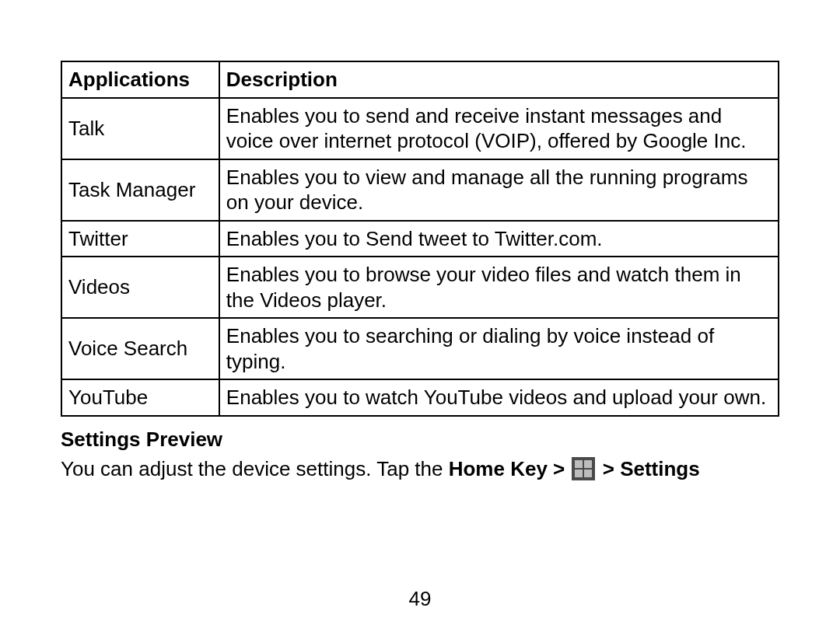  Describe the element at coordinates (420, 440) in the screenshot. I see `section-heading: Settings Preview` at that location.